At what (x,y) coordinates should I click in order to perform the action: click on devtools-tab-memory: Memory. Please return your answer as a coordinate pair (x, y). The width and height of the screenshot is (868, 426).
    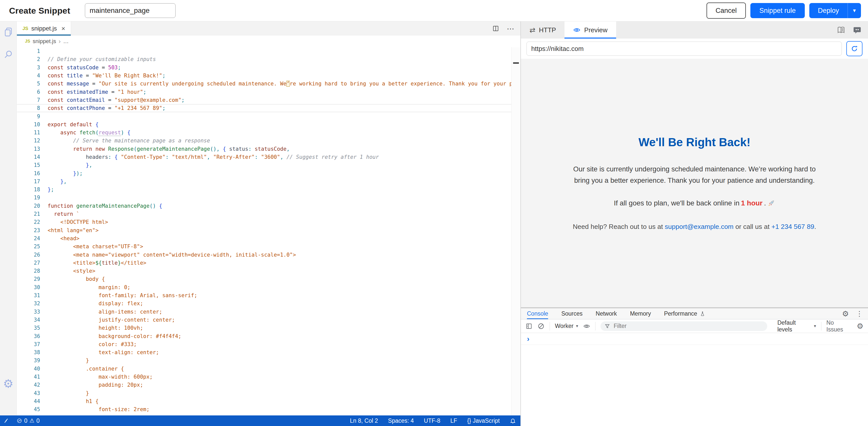
    Looking at the image, I should click on (641, 314).